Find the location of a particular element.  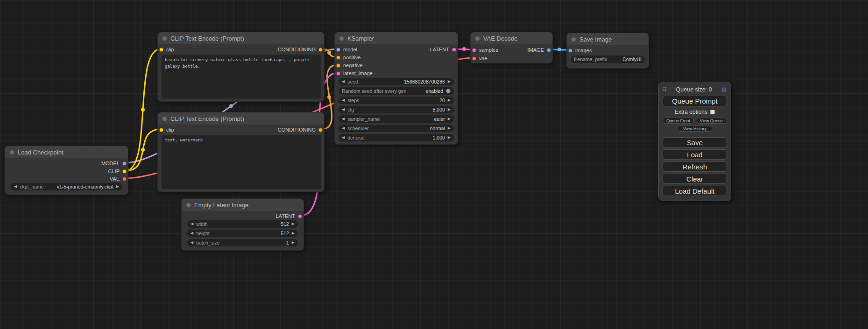

input-slot-vae: vae is located at coordinates (480, 58).